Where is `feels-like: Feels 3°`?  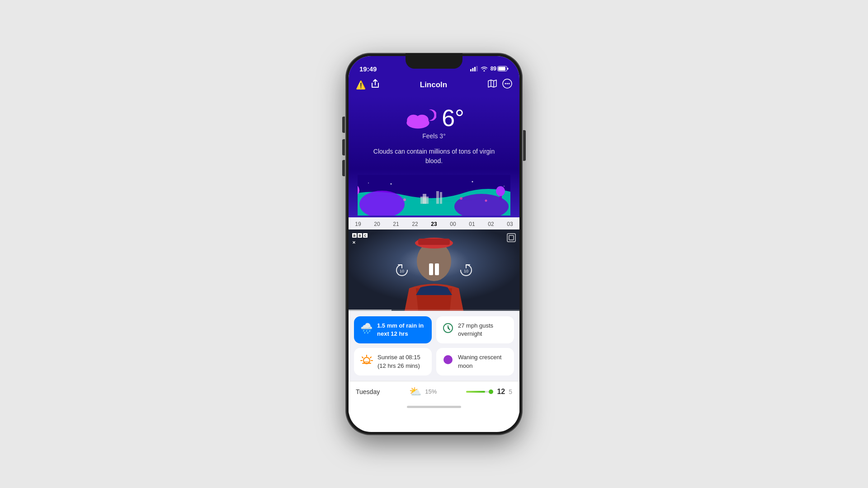 feels-like: Feels 3° is located at coordinates (434, 136).